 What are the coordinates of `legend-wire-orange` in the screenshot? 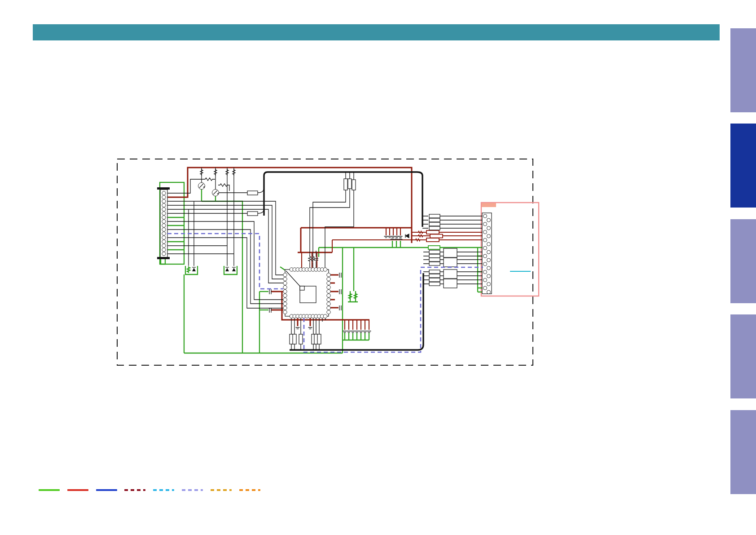 It's located at (250, 490).